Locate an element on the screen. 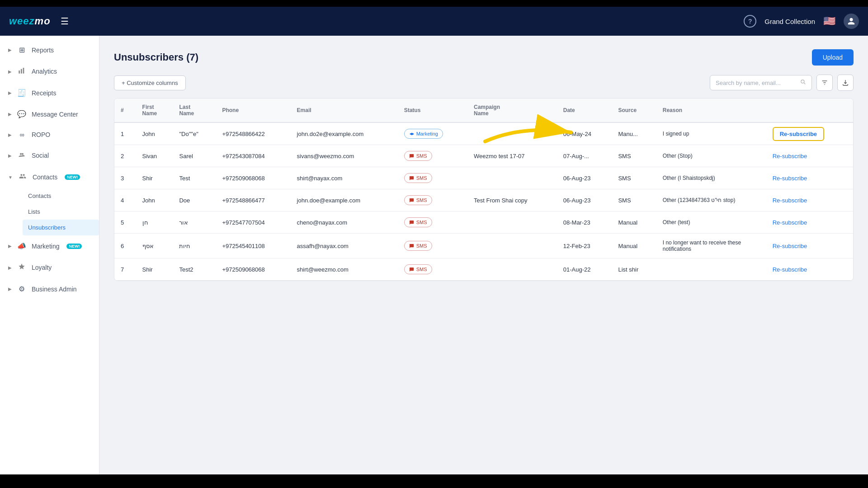 Image resolution: width=868 pixels, height=488 pixels. sidebar-item-message-center: ▶ 💬 Message Center is located at coordinates (50, 114).